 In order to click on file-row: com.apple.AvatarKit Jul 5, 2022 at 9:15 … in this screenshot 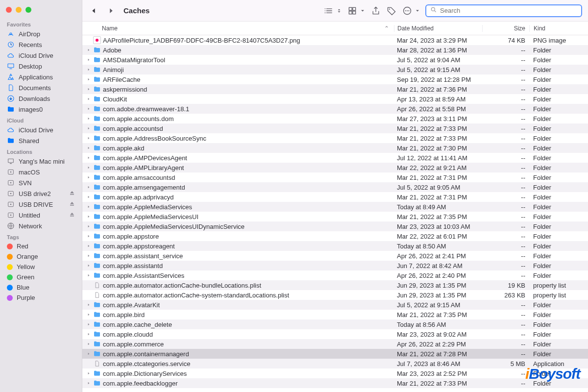, I will do `click(335, 305)`.